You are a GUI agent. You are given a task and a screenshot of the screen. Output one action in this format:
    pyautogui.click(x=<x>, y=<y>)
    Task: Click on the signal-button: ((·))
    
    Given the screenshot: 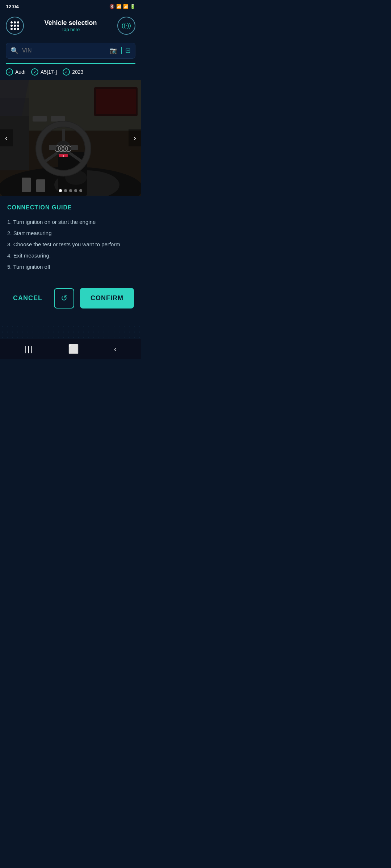 What is the action you would take?
    pyautogui.click(x=126, y=26)
    